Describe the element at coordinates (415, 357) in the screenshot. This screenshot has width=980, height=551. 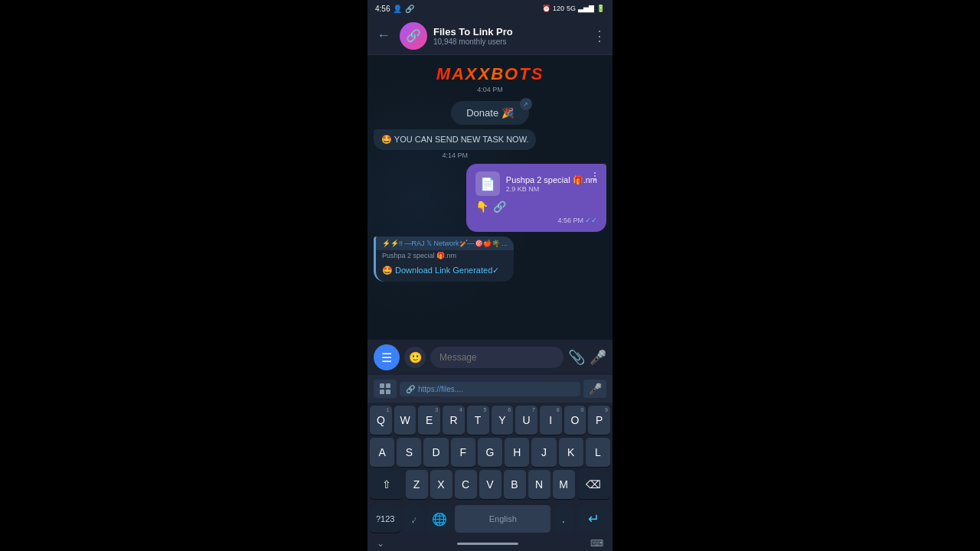
I see `sticker-button: 🙂` at that location.